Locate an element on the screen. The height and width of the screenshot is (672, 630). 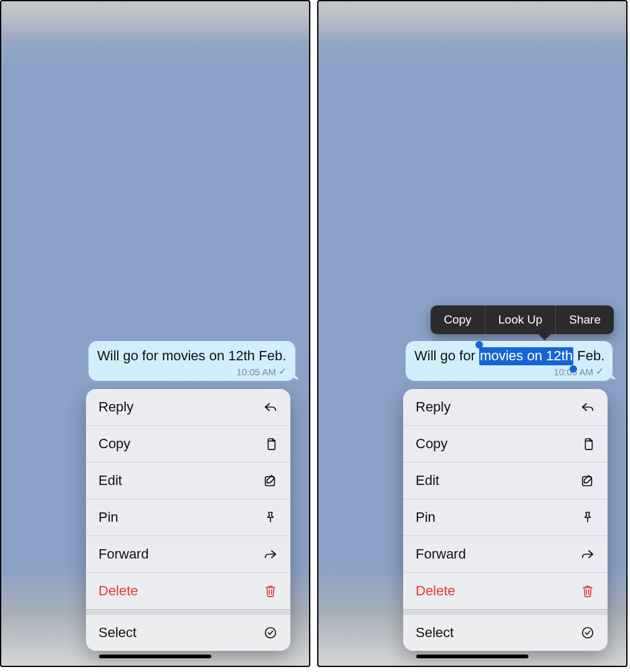
text-selection-popup: Copy Look Up Share is located at coordinates (522, 320).